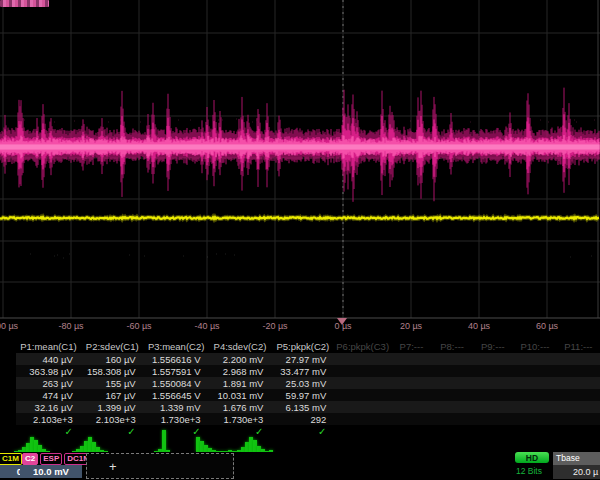  I want to click on measurement-value: 2.200 mV, so click(240, 359).